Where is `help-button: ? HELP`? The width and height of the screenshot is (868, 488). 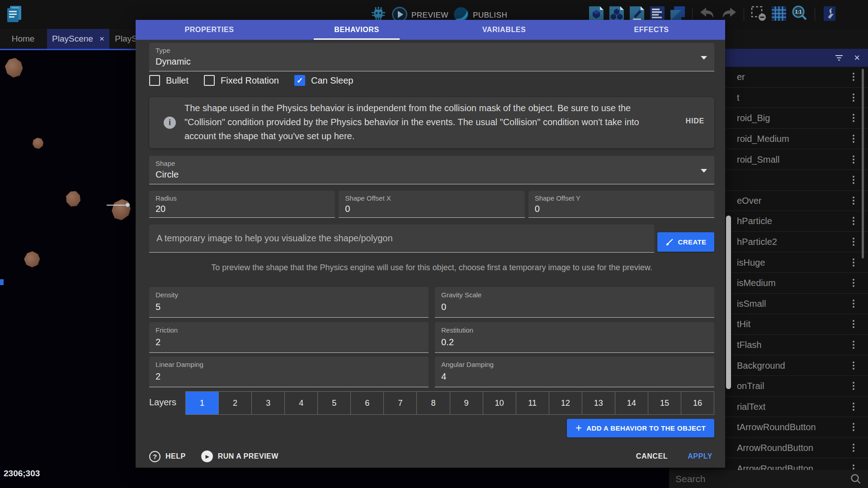
help-button: ? HELP is located at coordinates (167, 456).